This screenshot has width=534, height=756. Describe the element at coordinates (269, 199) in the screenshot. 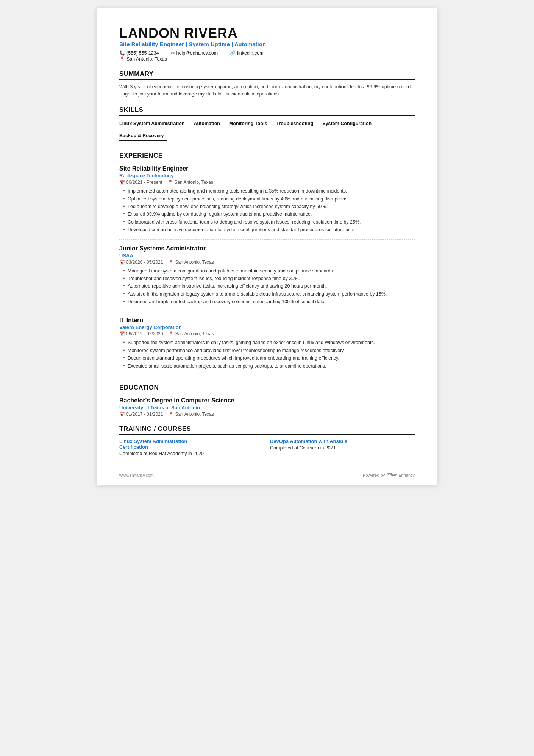

I see `bullet-1-2: Optimized system deployment processes, r…` at that location.